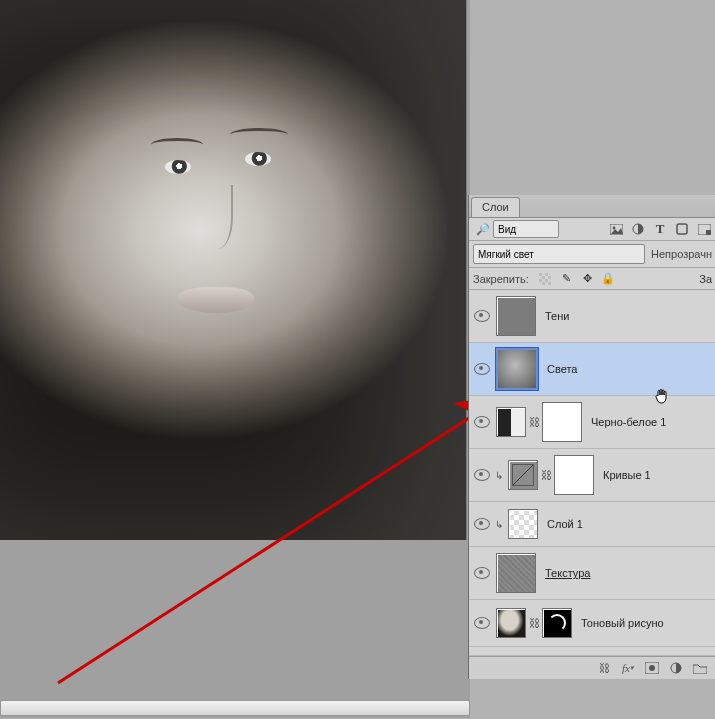 The width and height of the screenshot is (715, 719). What do you see at coordinates (638, 229) in the screenshot?
I see `adjust-icon` at bounding box center [638, 229].